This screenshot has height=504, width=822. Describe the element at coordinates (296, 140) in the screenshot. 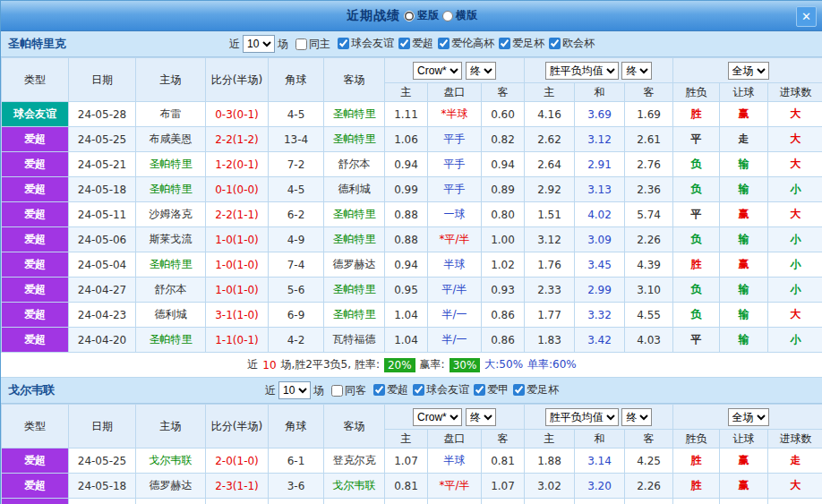

I see `corner-score: 13-4` at that location.